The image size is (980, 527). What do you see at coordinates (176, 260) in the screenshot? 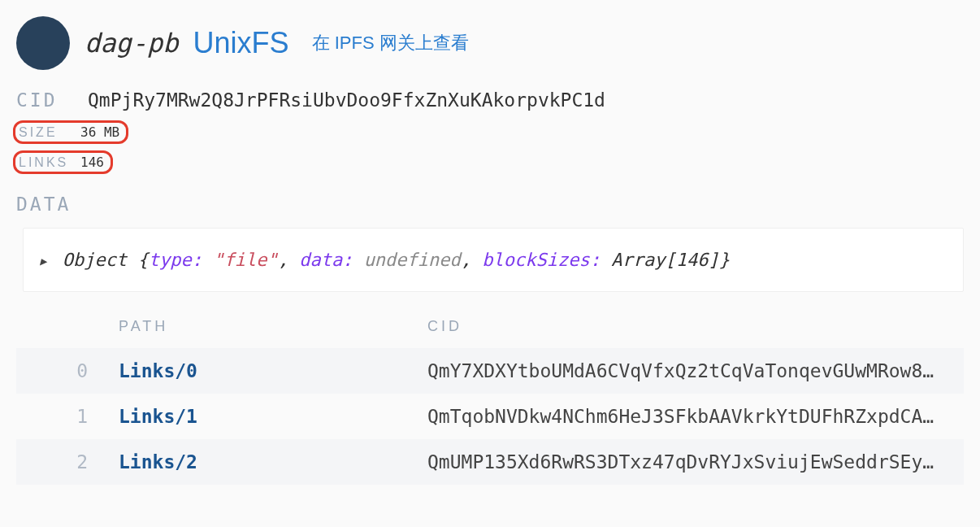
I see `object-key-type: type:` at bounding box center [176, 260].